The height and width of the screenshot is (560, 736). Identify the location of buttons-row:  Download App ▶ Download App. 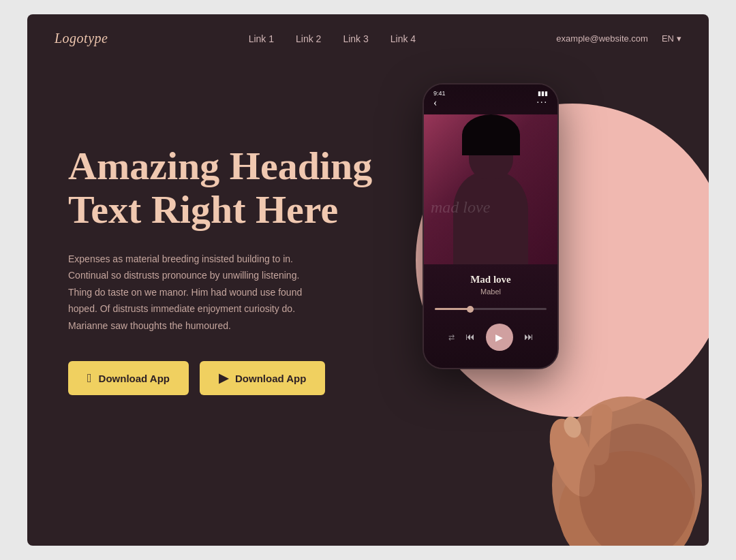
(245, 378).